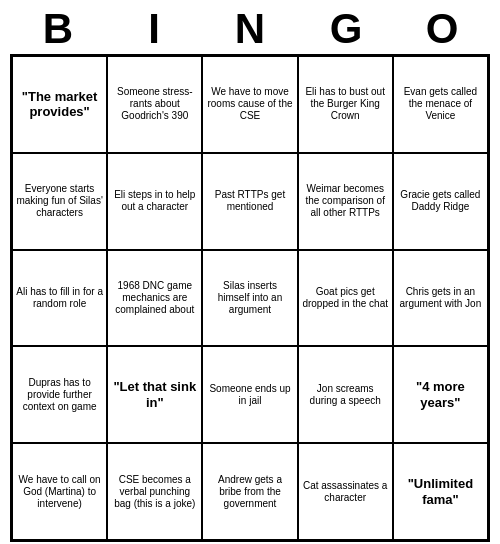 The width and height of the screenshot is (500, 544). What do you see at coordinates (346, 202) in the screenshot?
I see `bingo-cell-8: Weimar becomes the comparison of all oth…` at bounding box center [346, 202].